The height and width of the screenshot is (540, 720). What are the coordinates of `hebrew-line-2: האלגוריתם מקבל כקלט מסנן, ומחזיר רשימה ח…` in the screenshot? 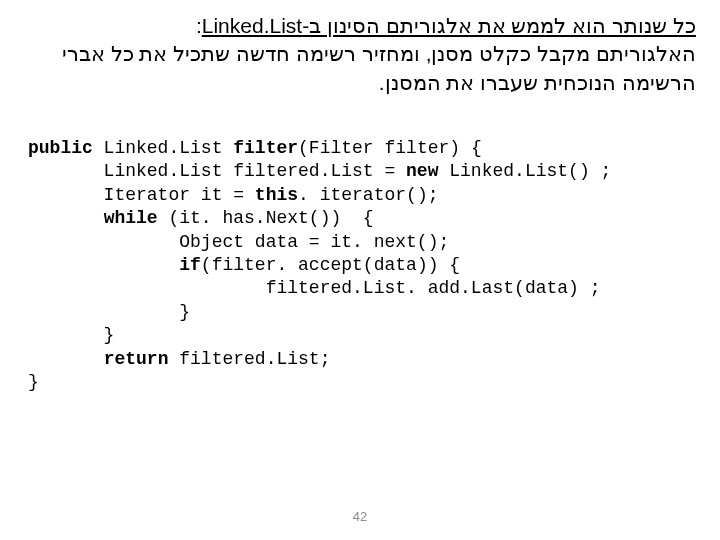 It's located at (360, 54).